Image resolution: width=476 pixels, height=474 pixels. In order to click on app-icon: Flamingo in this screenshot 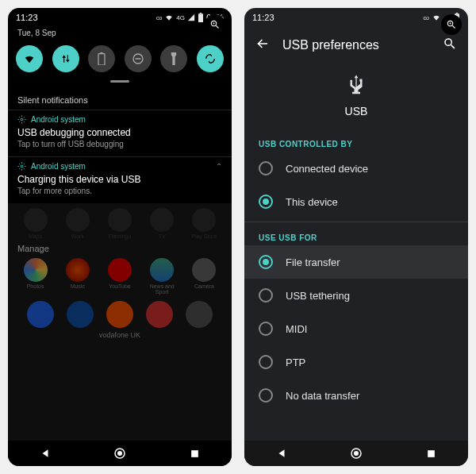, I will do `click(119, 224)`.